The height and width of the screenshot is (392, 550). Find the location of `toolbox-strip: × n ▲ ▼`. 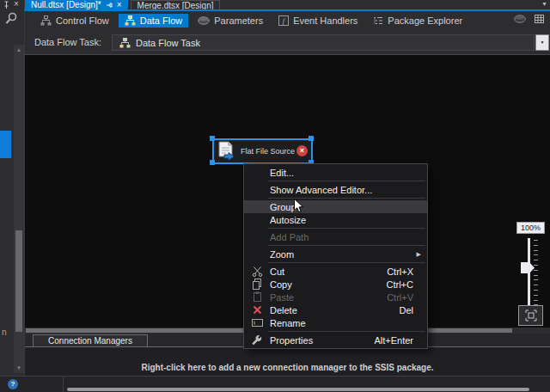

toolbox-strip: × n ▲ ▼ is located at coordinates (12, 188).